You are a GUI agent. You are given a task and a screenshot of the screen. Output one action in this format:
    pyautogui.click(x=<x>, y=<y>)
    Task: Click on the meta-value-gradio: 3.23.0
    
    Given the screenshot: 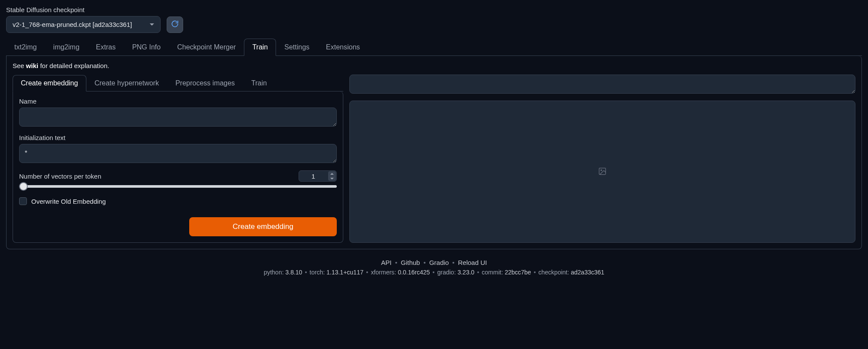 What is the action you would take?
    pyautogui.click(x=466, y=272)
    